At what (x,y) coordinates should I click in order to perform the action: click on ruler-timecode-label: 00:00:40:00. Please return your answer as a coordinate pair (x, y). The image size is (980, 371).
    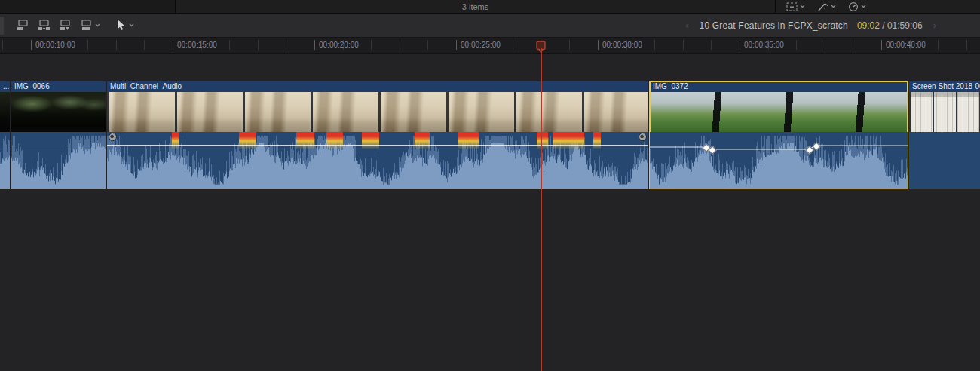
    Looking at the image, I should click on (906, 45).